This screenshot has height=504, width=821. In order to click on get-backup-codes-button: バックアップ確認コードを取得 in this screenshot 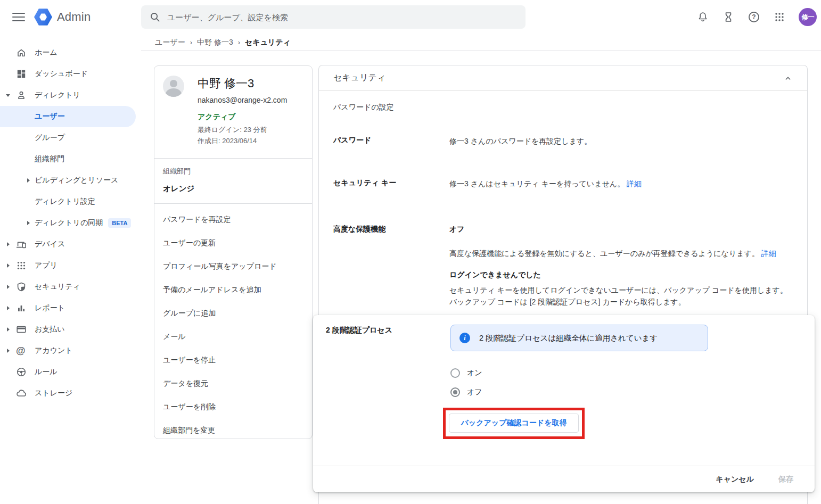, I will do `click(514, 423)`.